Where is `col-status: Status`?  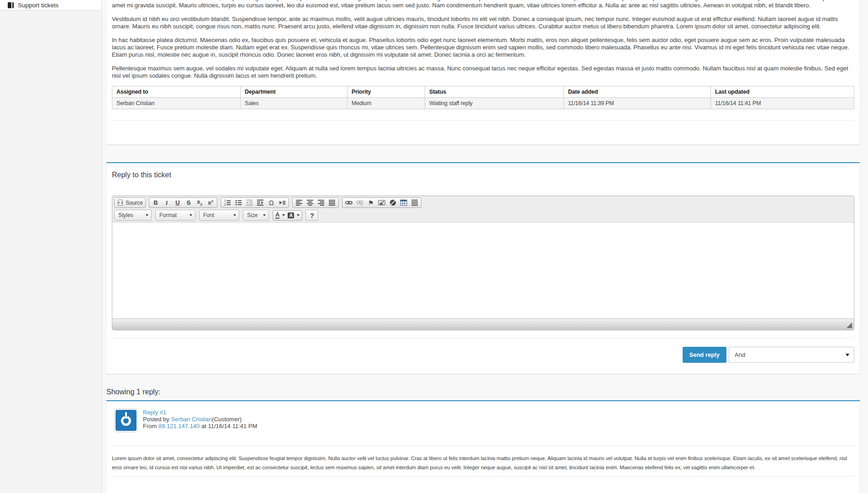 col-status: Status is located at coordinates (494, 92).